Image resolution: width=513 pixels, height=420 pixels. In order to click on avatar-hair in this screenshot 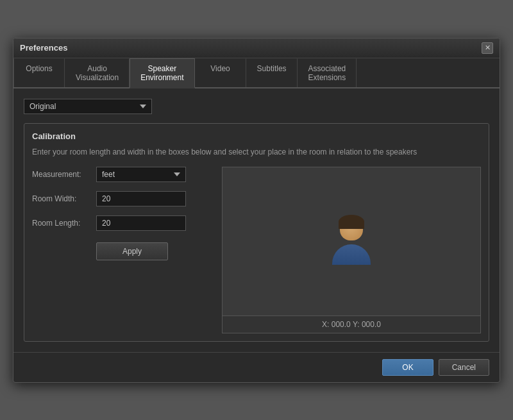, I will do `click(351, 222)`.